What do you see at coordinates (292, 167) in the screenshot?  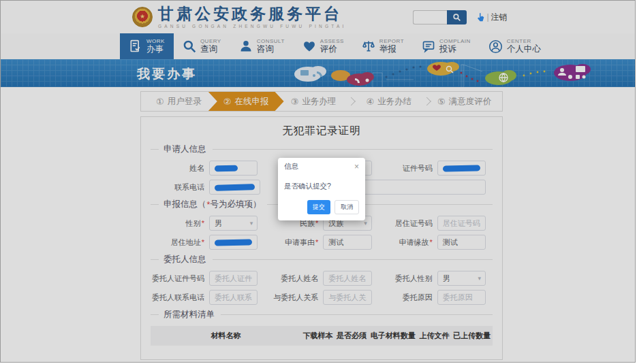 I see `dialog-title: 信息` at bounding box center [292, 167].